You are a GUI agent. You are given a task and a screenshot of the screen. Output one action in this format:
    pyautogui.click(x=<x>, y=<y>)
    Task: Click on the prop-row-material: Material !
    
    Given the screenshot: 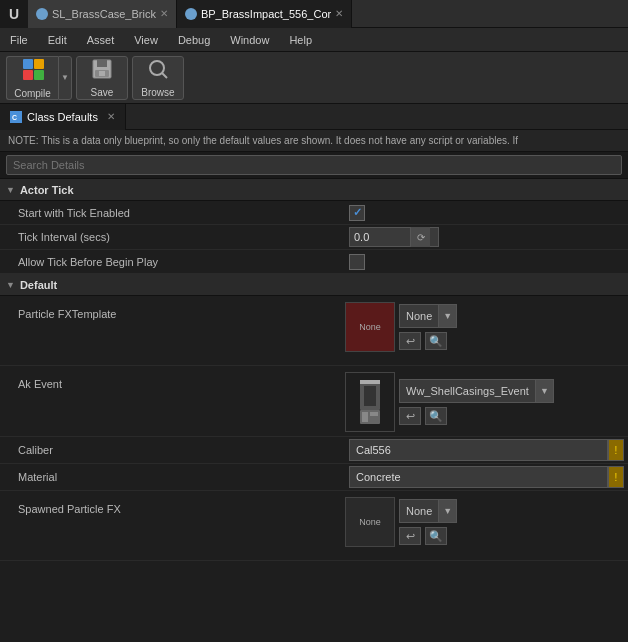 What is the action you would take?
    pyautogui.click(x=314, y=478)
    